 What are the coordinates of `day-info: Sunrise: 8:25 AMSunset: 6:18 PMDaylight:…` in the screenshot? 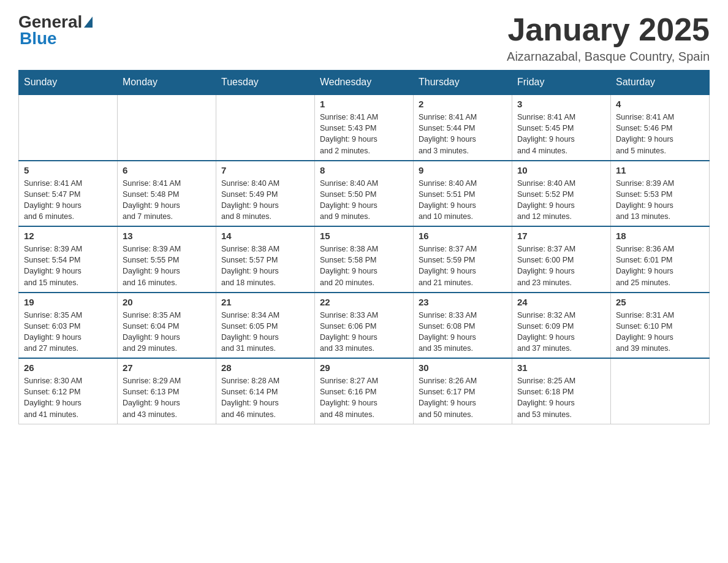 It's located at (561, 397).